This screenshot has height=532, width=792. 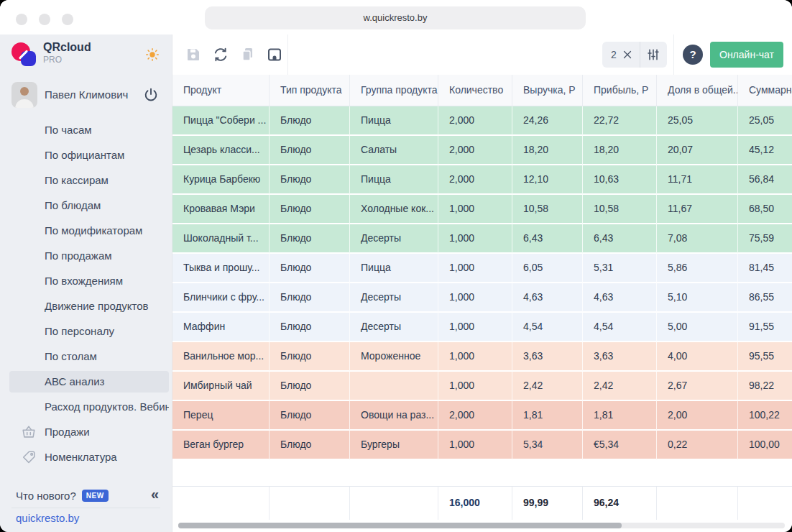 What do you see at coordinates (395, 18) in the screenshot?
I see `url-bar: w.quickresto.by` at bounding box center [395, 18].